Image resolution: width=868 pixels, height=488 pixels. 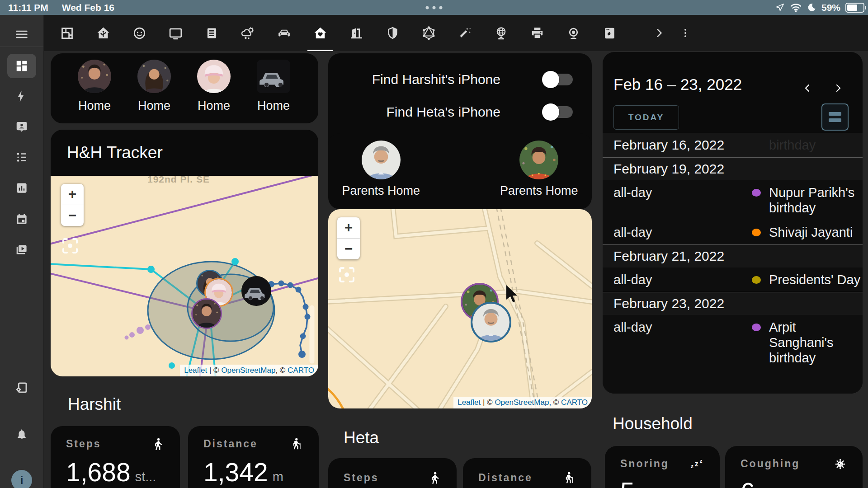 I want to click on stat-value: 5, so click(x=627, y=483).